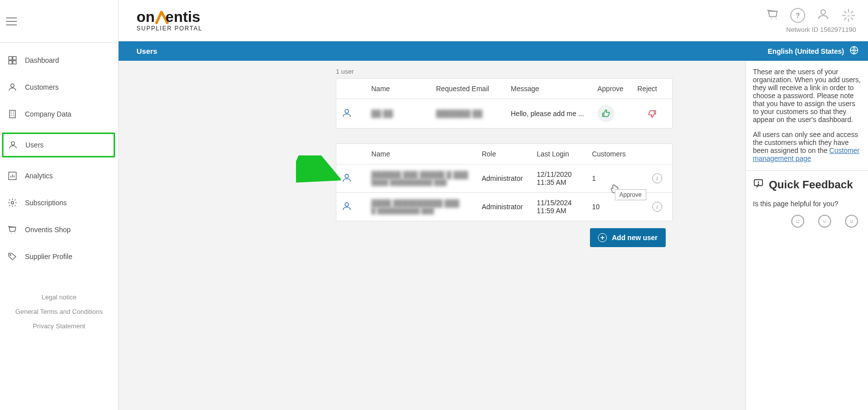 The image size is (868, 410). Describe the element at coordinates (615, 154) in the screenshot. I see `col-customers: Customers` at that location.